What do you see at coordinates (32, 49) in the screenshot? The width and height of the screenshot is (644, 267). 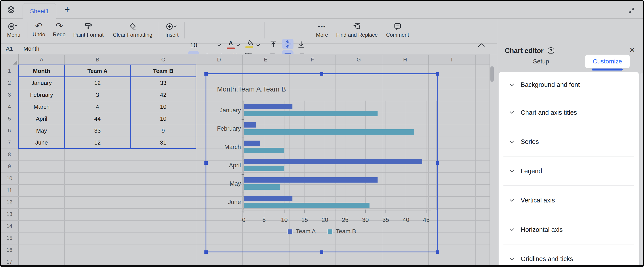 I see `formula-input: Month` at bounding box center [32, 49].